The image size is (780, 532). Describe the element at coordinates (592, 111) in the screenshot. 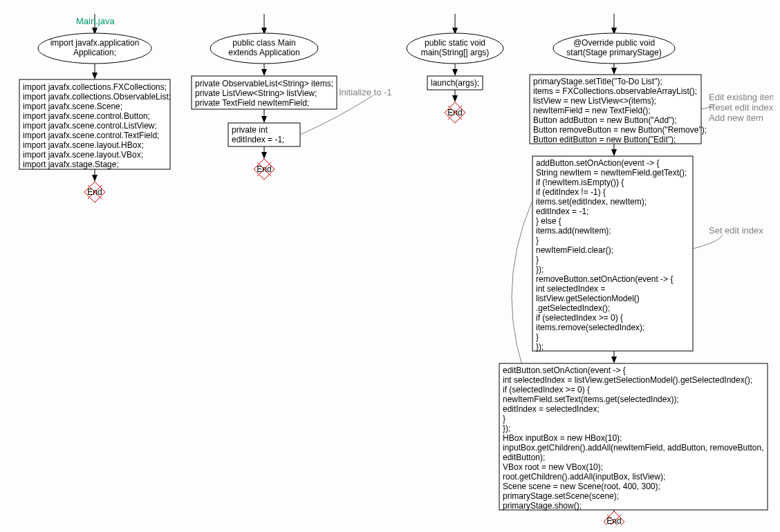

I see `svg-text:newItemField = new TextField(): newItemField = new TextField();` at that location.